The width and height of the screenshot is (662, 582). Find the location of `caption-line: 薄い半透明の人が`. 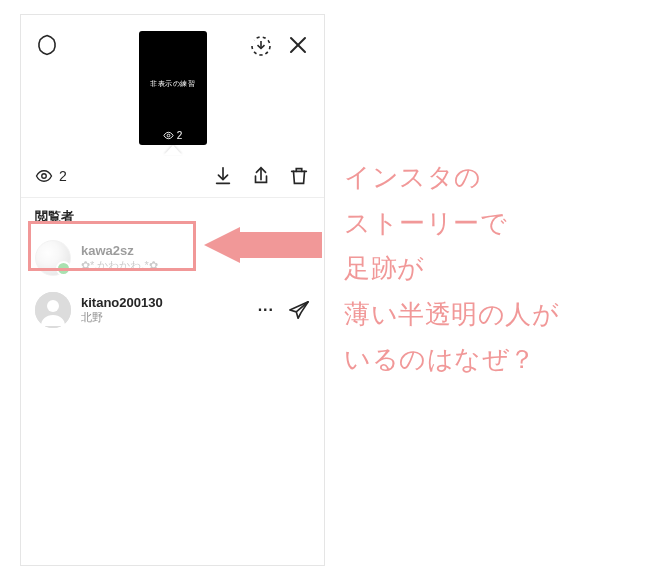

caption-line: 薄い半透明の人が is located at coordinates (452, 314).